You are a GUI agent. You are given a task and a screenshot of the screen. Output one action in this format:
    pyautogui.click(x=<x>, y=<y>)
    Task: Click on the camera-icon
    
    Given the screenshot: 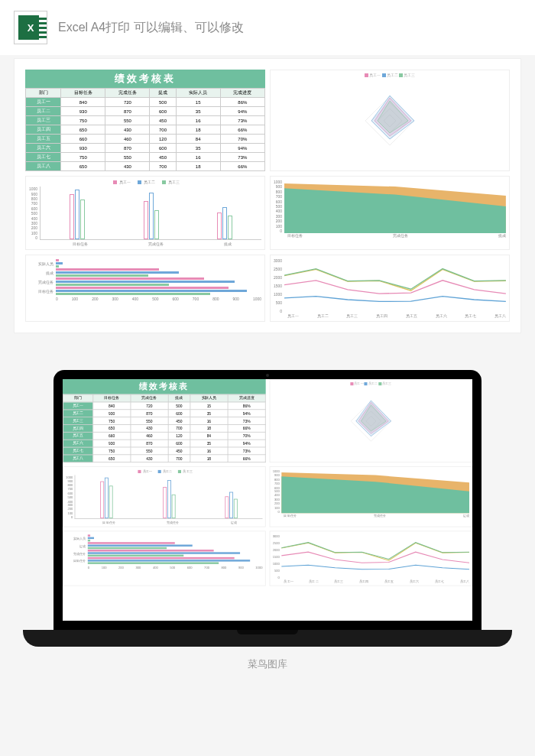 What is the action you would take?
    pyautogui.click(x=268, y=375)
    